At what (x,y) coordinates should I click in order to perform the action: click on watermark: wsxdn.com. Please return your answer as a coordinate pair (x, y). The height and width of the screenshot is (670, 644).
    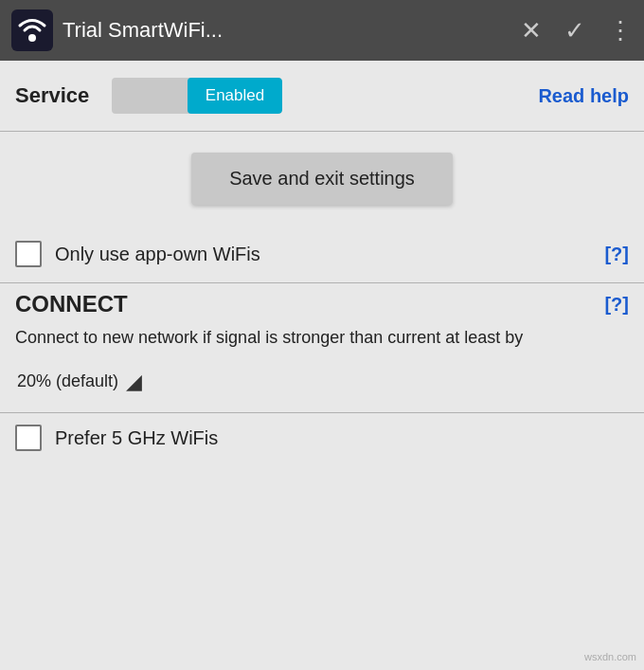
    Looking at the image, I should click on (610, 657).